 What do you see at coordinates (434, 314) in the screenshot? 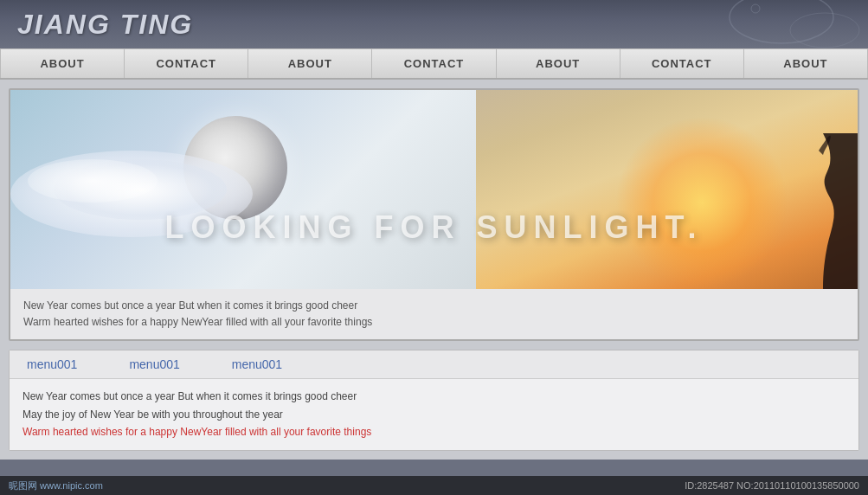
I see `hero-caption: New Year comes but once a year But when …` at bounding box center [434, 314].